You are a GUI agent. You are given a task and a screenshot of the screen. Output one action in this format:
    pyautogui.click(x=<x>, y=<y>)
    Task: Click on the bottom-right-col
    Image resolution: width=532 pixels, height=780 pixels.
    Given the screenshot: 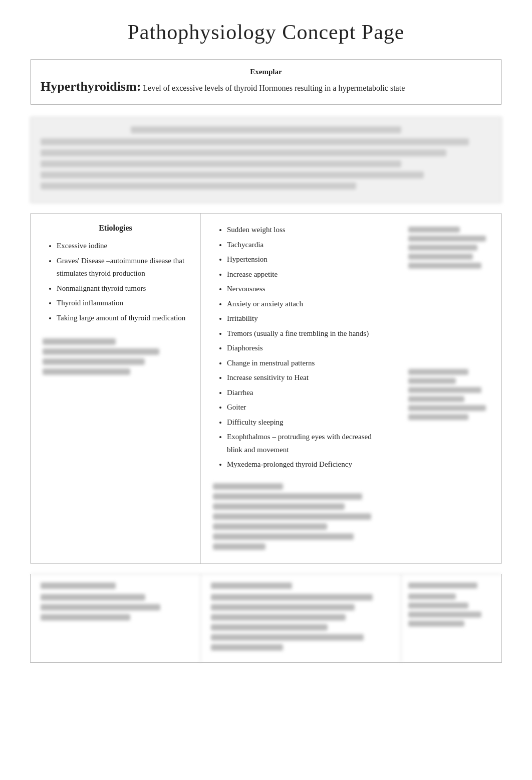 What is the action you would take?
    pyautogui.click(x=451, y=618)
    